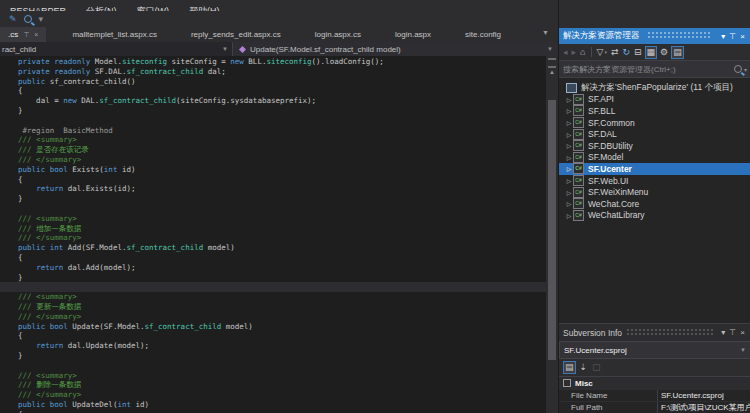 This screenshot has width=750, height=413. What do you see at coordinates (602, 134) in the screenshot?
I see `project-label: SF.DAL` at bounding box center [602, 134].